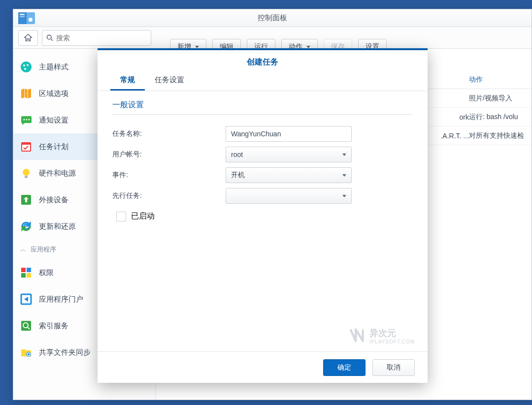 Image resolution: width=532 pixels, height=405 pixels. I want to click on ok-button: 确定, so click(344, 368).